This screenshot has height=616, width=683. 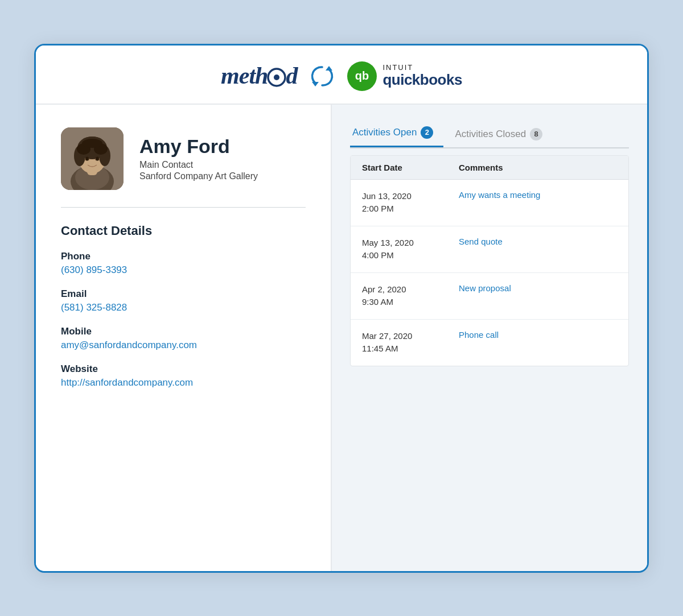 What do you see at coordinates (183, 369) in the screenshot?
I see `website-label: Website` at bounding box center [183, 369].